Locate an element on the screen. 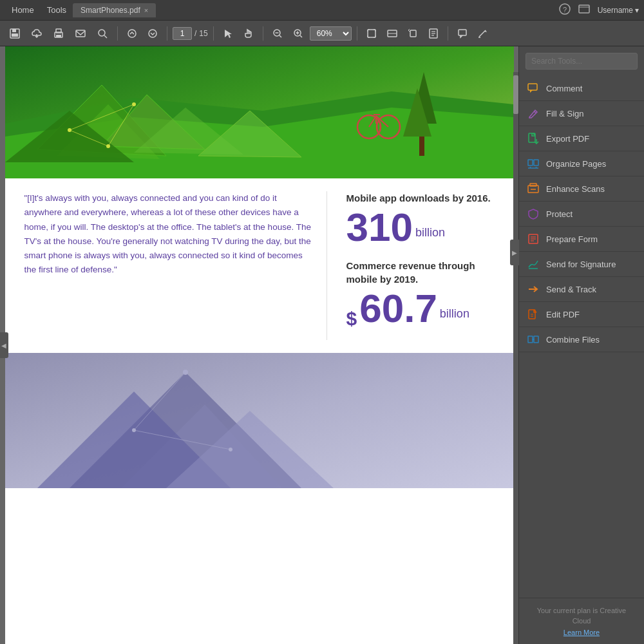 The height and width of the screenshot is (644, 644). tool-edit-pdf: Edit PDF is located at coordinates (582, 314).